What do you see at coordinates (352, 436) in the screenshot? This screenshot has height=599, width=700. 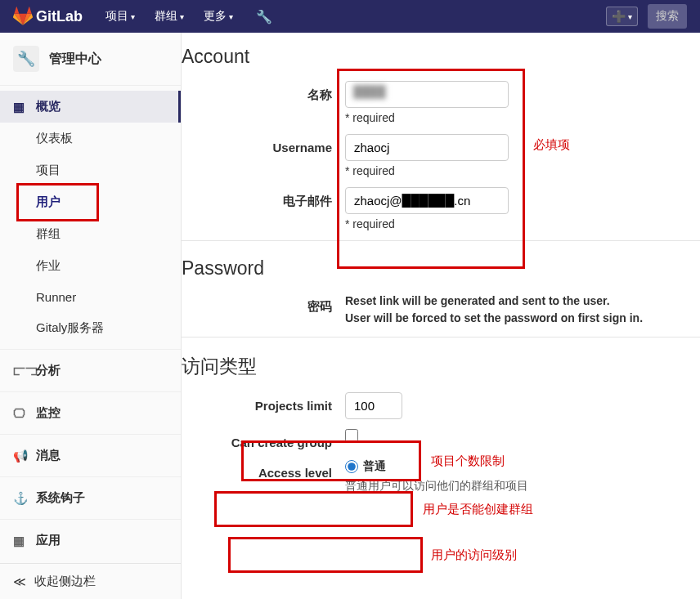 I see `create-group-checkbox` at bounding box center [352, 436].